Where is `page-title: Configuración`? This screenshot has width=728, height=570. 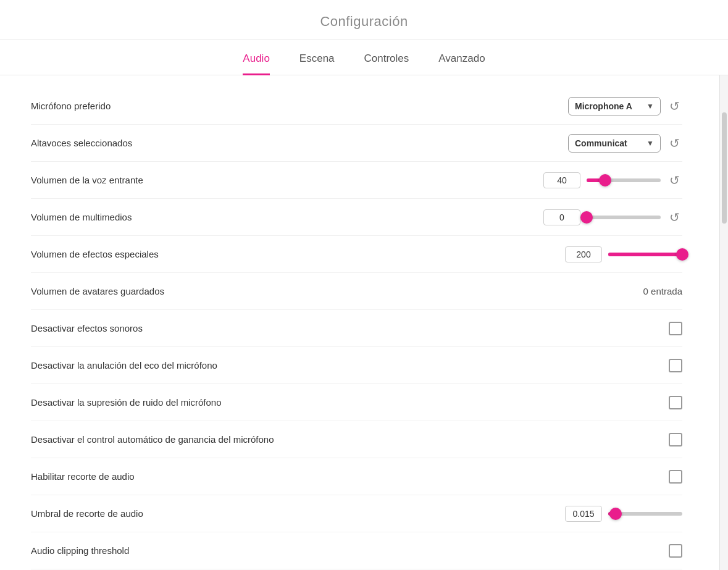 page-title: Configuración is located at coordinates (364, 22).